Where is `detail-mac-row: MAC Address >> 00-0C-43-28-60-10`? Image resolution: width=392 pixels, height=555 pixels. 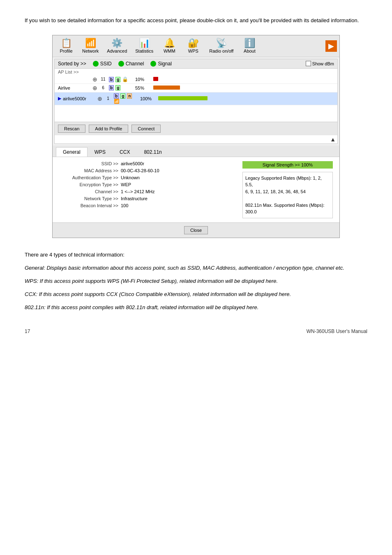
detail-mac-row: MAC Address >> 00-0C-43-28-60-10 is located at coordinates (148, 171).